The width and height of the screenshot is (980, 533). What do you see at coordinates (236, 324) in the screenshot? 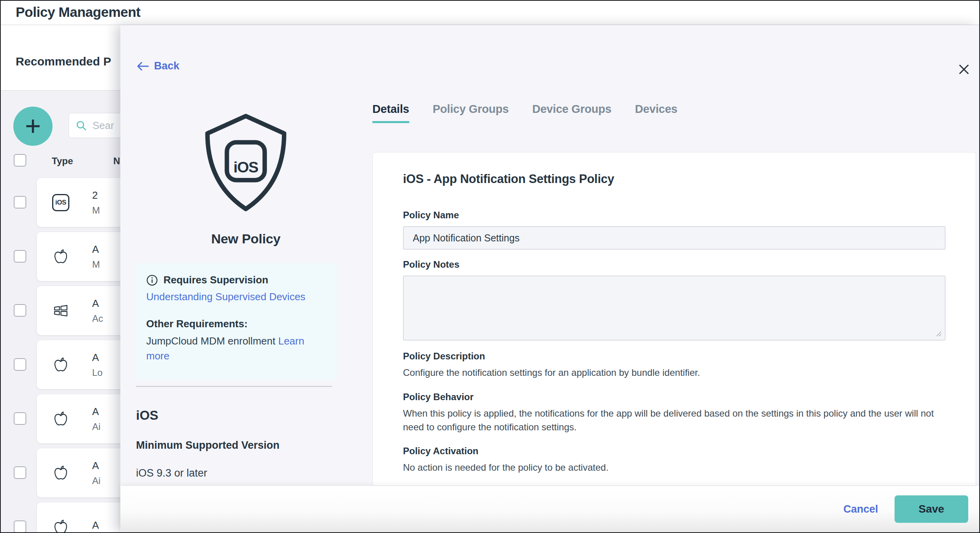
I see `other-requirements-label: Other Requirements:` at bounding box center [236, 324].